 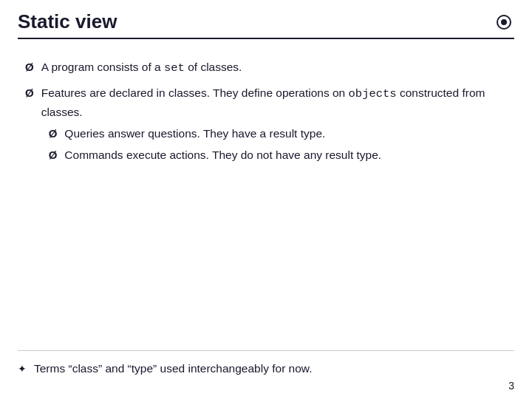 I want to click on bullet-item-1: Ø A program consists of a set of classes…, so click(x=266, y=68).